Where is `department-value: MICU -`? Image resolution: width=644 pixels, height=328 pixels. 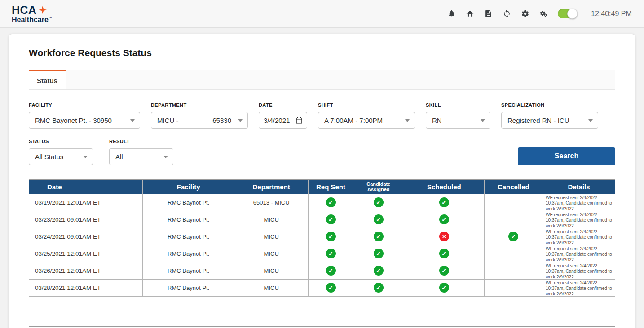
department-value: MICU - is located at coordinates (168, 120).